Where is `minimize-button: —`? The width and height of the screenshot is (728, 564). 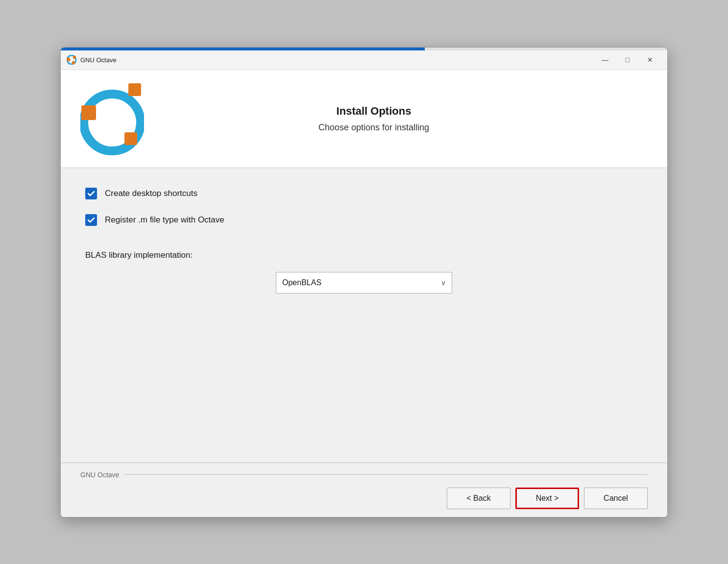 minimize-button: — is located at coordinates (605, 60).